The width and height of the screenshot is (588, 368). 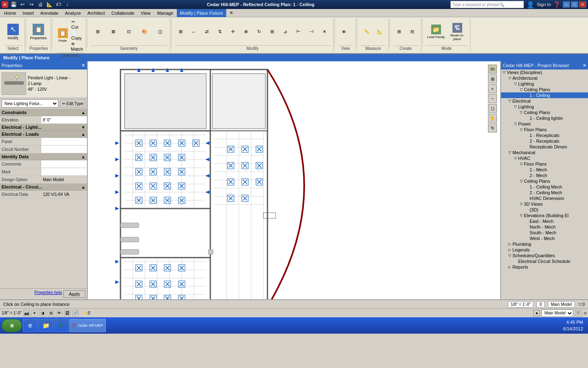 I want to click on tree-item: HVAC Dimension, so click(x=545, y=198).